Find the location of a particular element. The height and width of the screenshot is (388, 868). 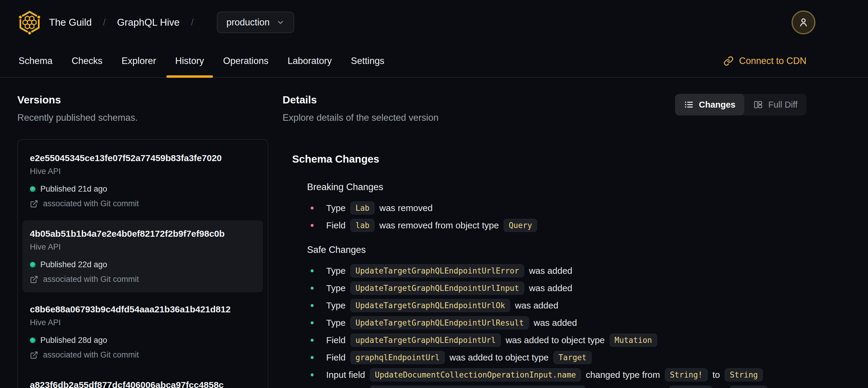

code-chip: UpdateTargetGraphQLEndpointUrlResult is located at coordinates (440, 323).